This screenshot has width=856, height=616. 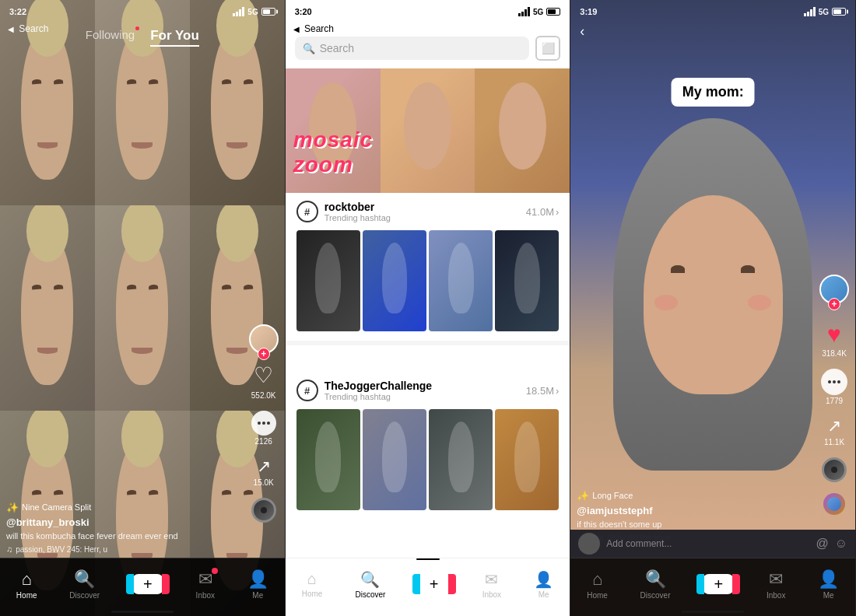 What do you see at coordinates (264, 354) in the screenshot?
I see `follow-plus-1: +` at bounding box center [264, 354].